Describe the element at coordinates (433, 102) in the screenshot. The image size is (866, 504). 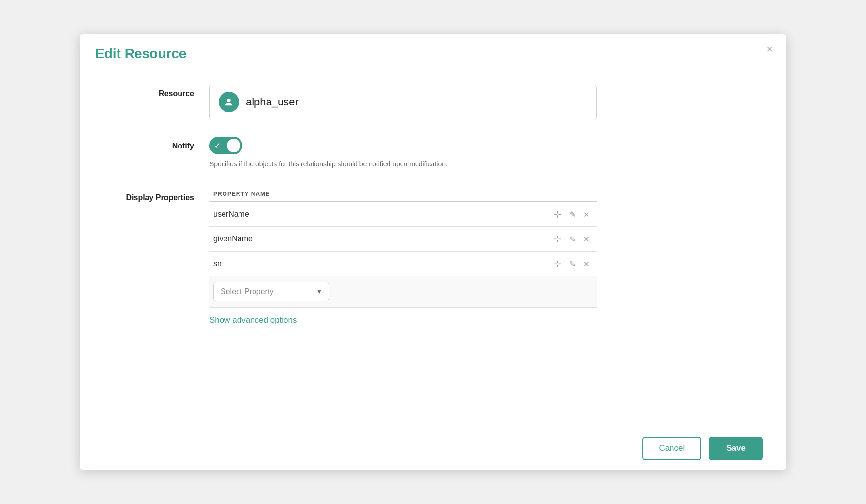
I see `resource-row: Resource alpha_user` at that location.